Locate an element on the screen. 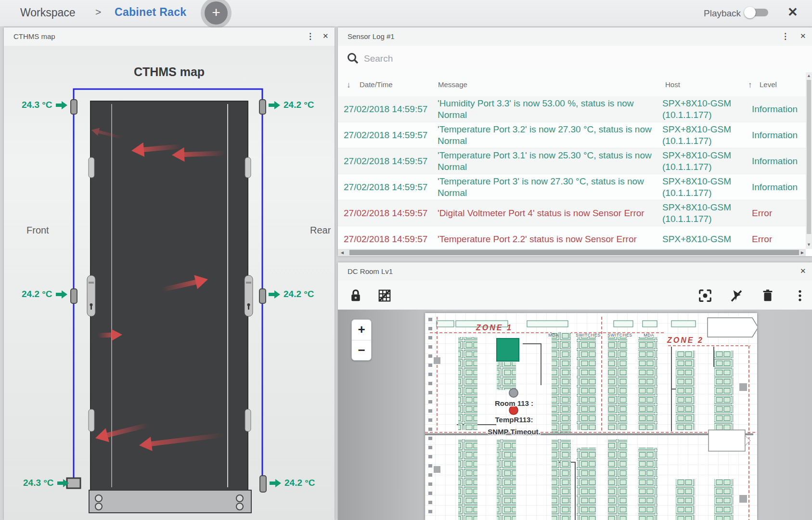 Image resolution: width=812 pixels, height=520 pixels. sort-desc-icon: ↓ is located at coordinates (348, 85).